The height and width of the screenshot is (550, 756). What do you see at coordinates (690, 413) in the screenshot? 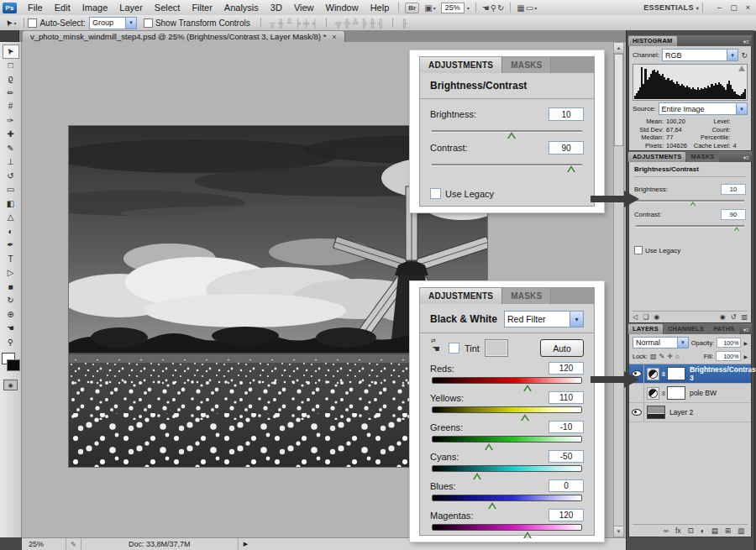
I see `layer-row-layer-2: Layer 2` at bounding box center [690, 413].